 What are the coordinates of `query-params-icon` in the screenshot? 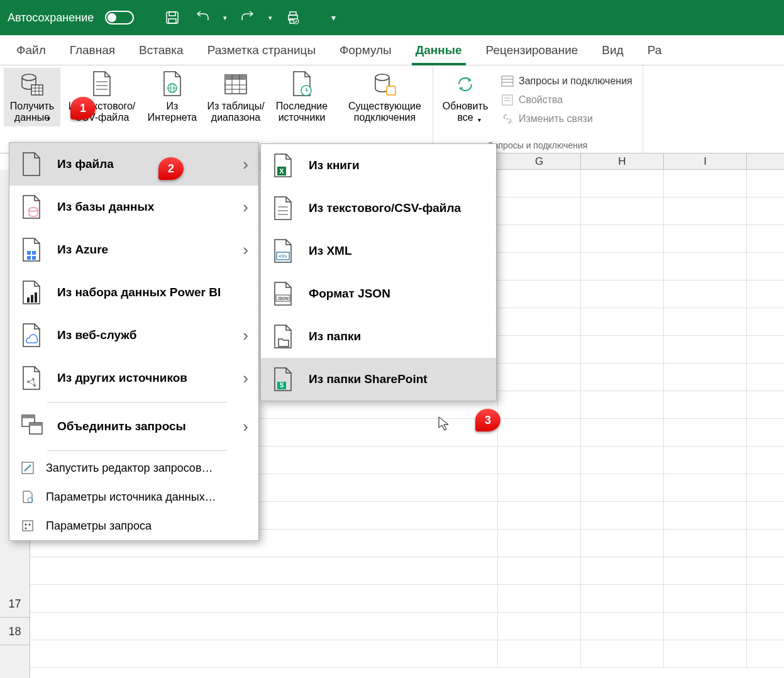 It's located at (28, 526).